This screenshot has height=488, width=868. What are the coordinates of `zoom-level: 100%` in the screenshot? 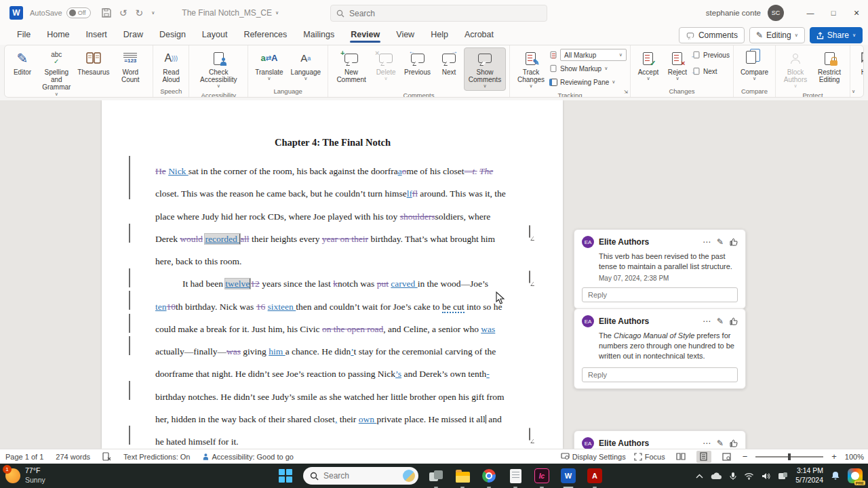 It's located at (854, 457).